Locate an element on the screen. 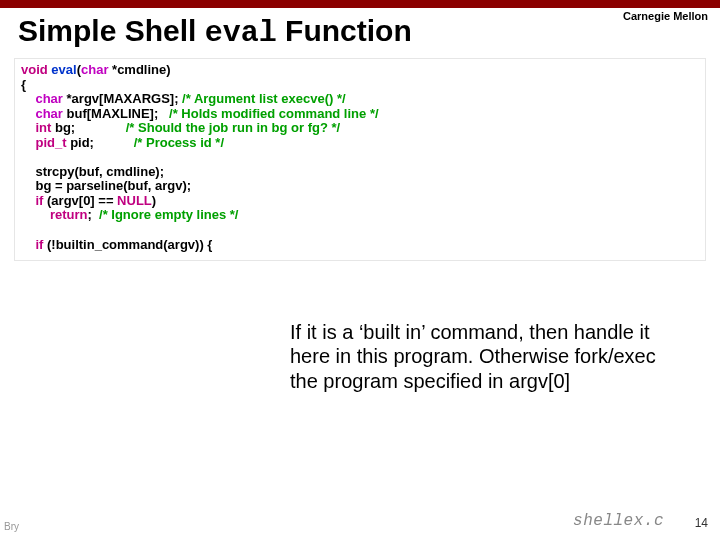  brand-label: Carnegie Mellon is located at coordinates (666, 16).